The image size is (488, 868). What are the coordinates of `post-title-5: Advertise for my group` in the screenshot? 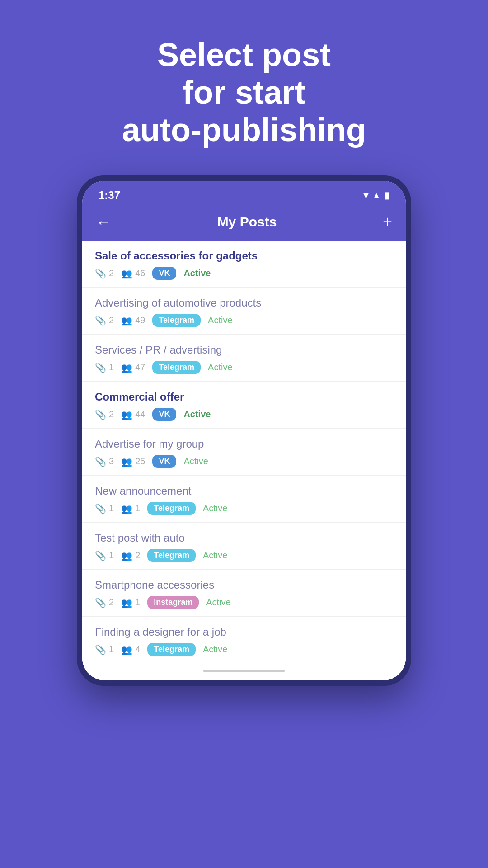 It's located at (244, 444).